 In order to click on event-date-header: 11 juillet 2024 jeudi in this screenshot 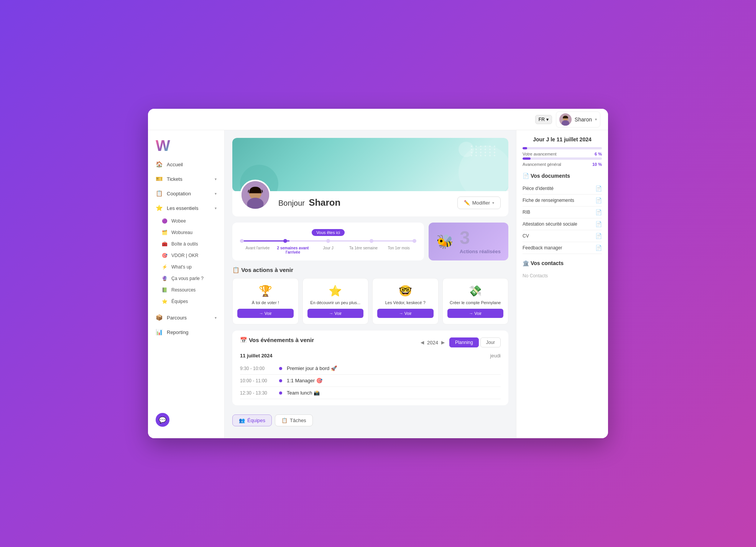, I will do `click(370, 355)`.